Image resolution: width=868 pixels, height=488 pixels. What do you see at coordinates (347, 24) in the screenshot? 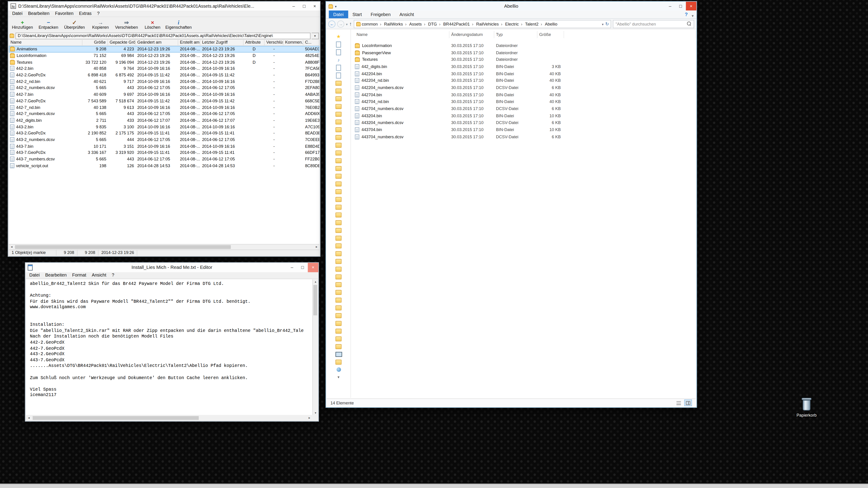
I see `recent-locations-icon` at bounding box center [347, 24].